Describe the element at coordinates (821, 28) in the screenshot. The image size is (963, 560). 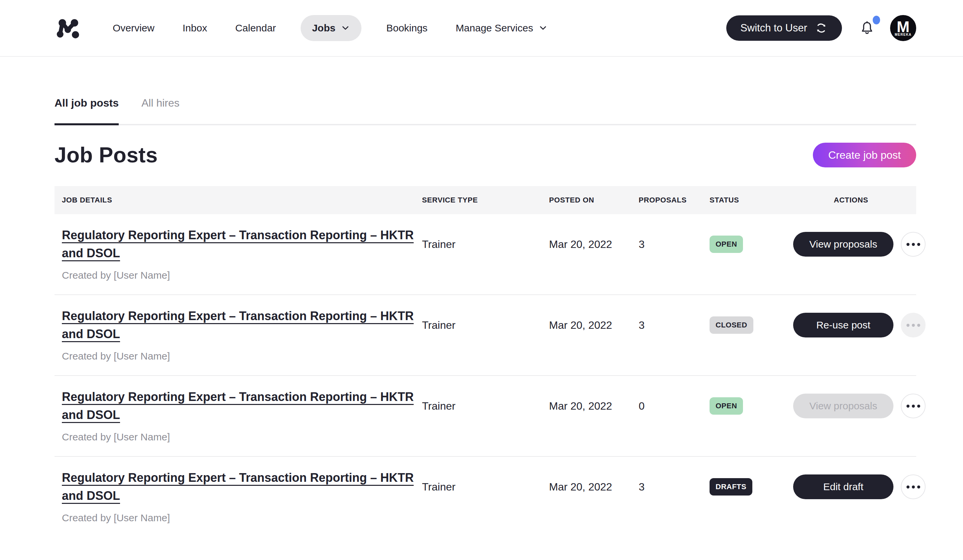
I see `sync-icon` at that location.